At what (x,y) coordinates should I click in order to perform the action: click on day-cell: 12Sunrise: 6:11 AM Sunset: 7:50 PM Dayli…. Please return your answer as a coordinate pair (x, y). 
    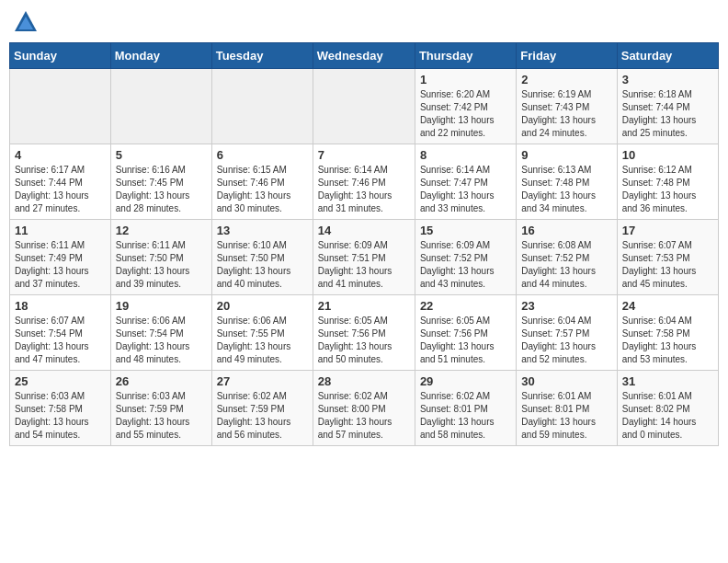
    Looking at the image, I should click on (161, 258).